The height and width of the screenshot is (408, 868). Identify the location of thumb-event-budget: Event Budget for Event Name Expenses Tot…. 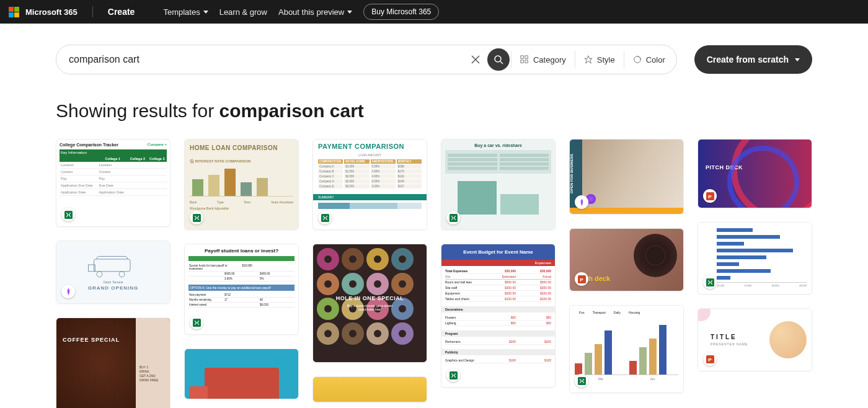
(498, 316).